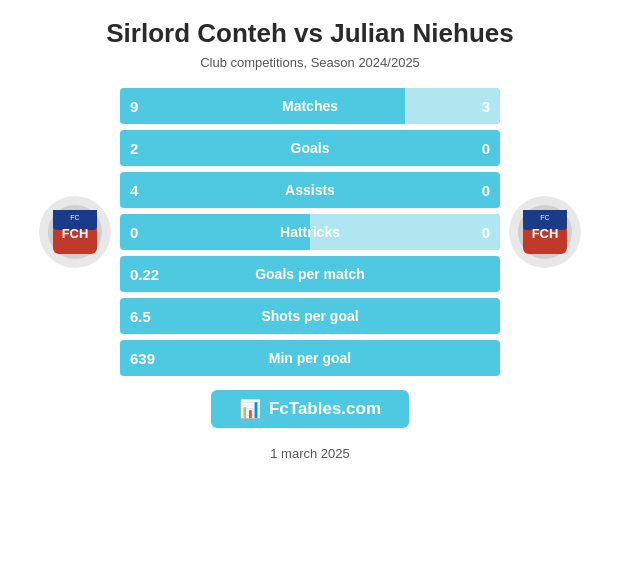 This screenshot has width=620, height=580. I want to click on stat-label-goals: Goals, so click(310, 148).